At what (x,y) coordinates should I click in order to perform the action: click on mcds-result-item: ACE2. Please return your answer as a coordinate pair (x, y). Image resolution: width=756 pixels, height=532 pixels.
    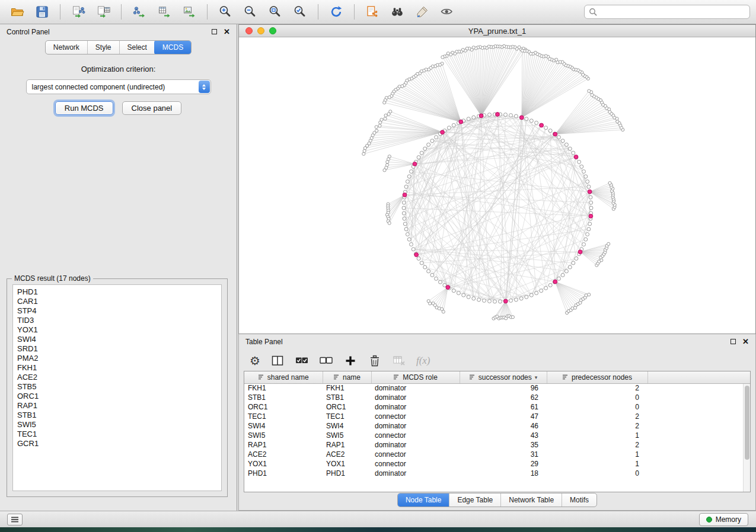
    Looking at the image, I should click on (117, 377).